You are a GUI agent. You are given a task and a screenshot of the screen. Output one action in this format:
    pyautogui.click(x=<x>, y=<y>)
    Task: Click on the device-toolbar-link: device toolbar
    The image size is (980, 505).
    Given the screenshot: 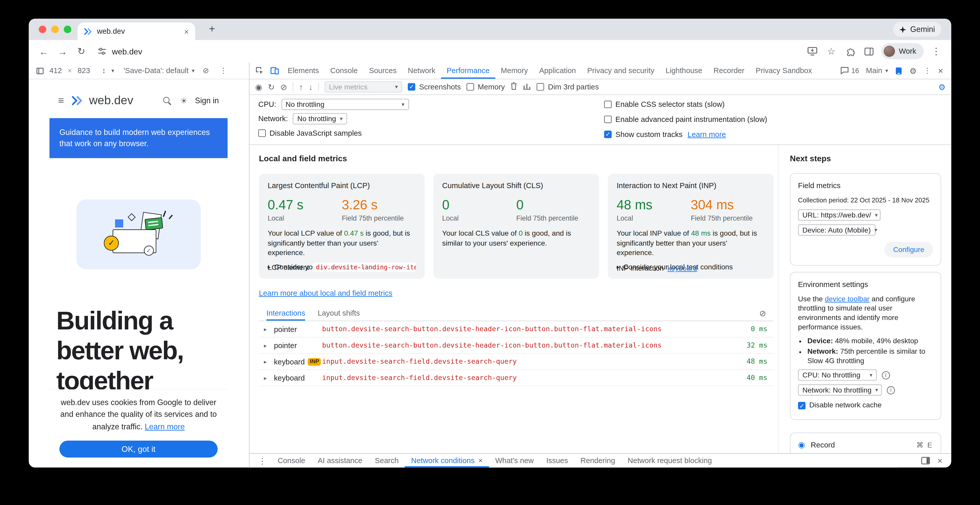 What is the action you would take?
    pyautogui.click(x=847, y=299)
    